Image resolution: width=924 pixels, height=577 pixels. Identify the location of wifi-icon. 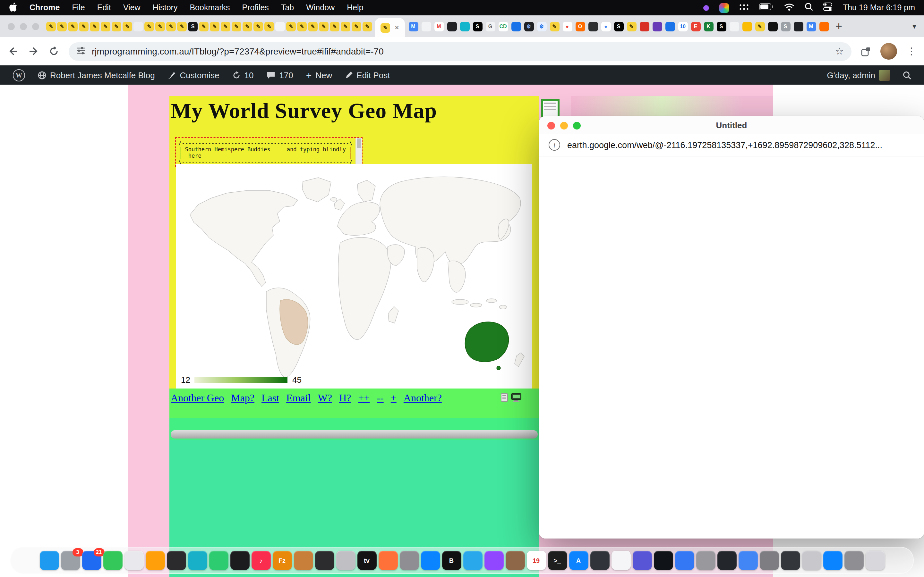
(790, 8).